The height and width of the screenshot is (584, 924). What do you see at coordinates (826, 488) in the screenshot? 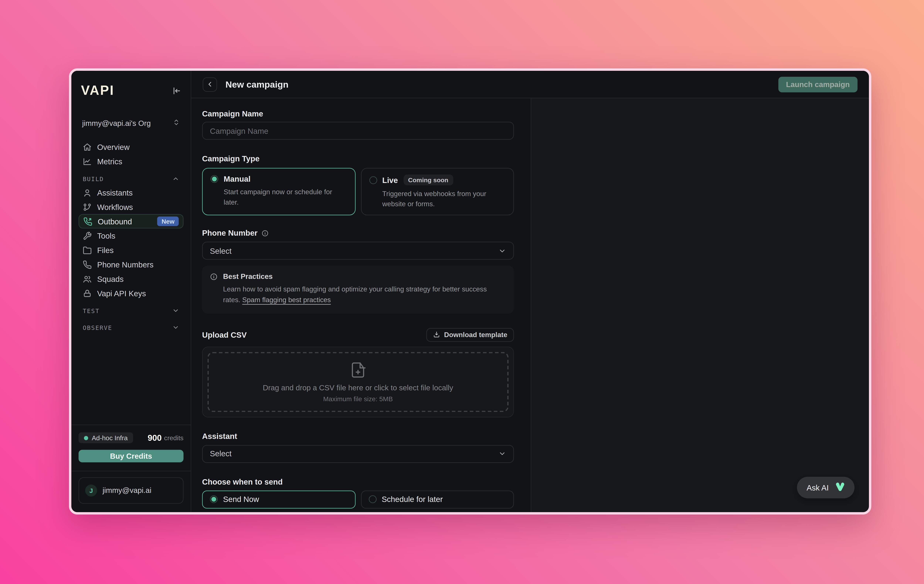
I see `ask-ai-button: Ask AI` at bounding box center [826, 488].